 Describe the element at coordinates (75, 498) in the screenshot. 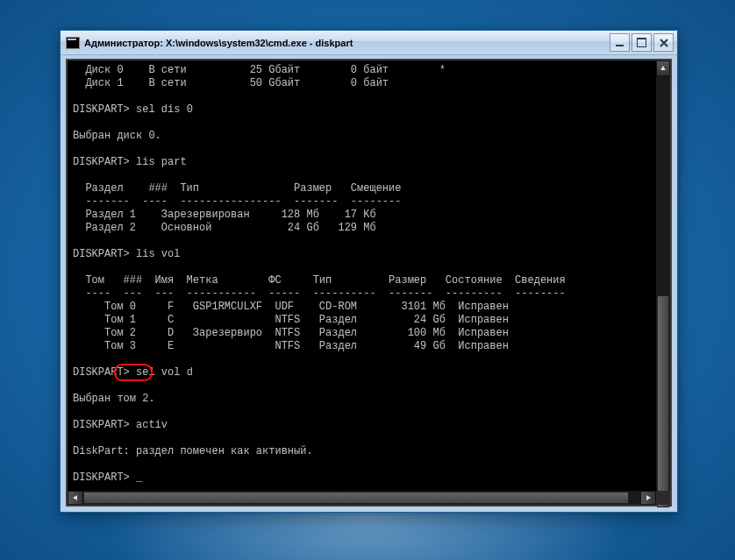

I see `scroll-left-button` at that location.